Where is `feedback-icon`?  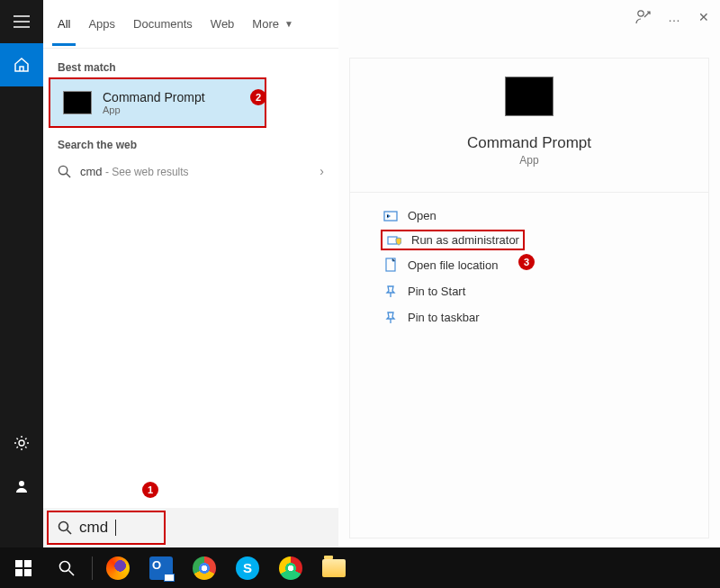 feedback-icon is located at coordinates (644, 17).